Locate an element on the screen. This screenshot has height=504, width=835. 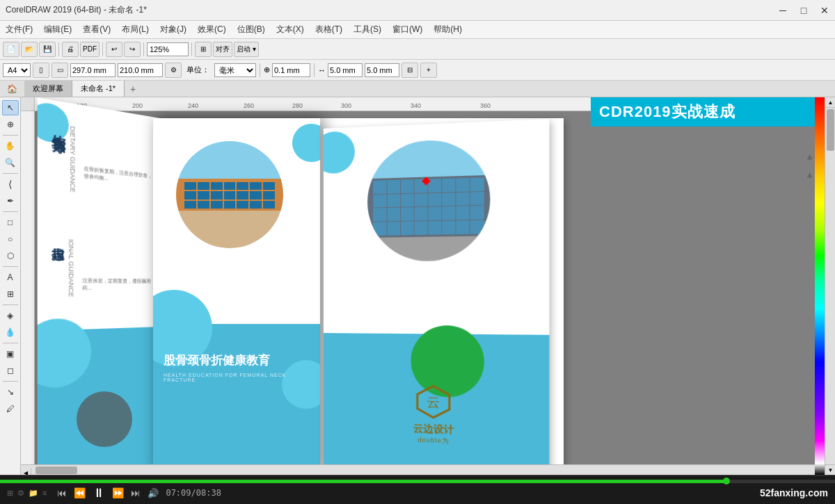
bleed-btn: ⊟ is located at coordinates (410, 70).